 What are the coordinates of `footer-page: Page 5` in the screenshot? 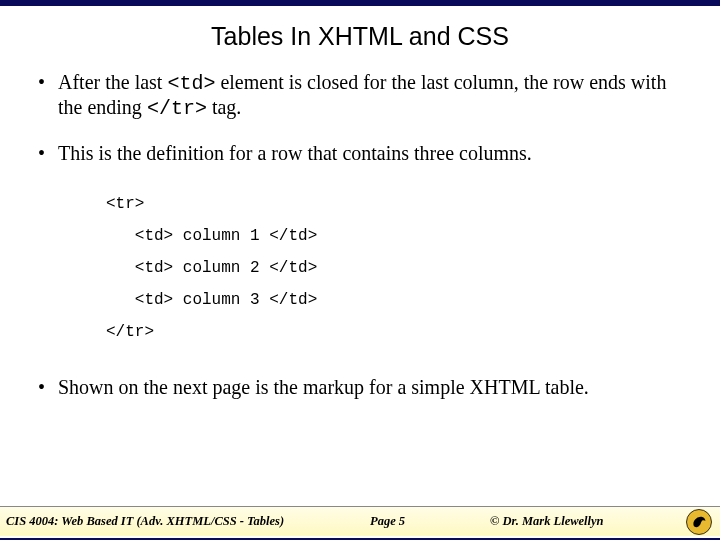 It's located at (430, 522).